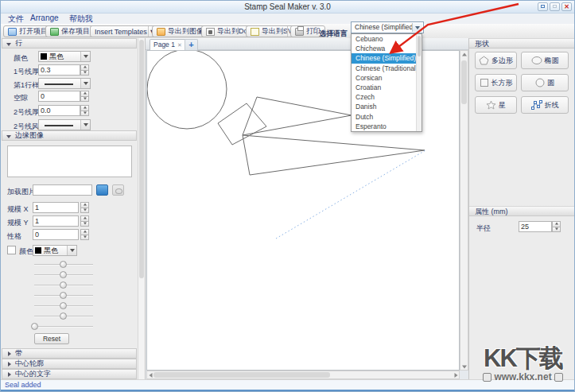 The width and height of the screenshot is (575, 392). I want to click on gap-input, so click(59, 96).